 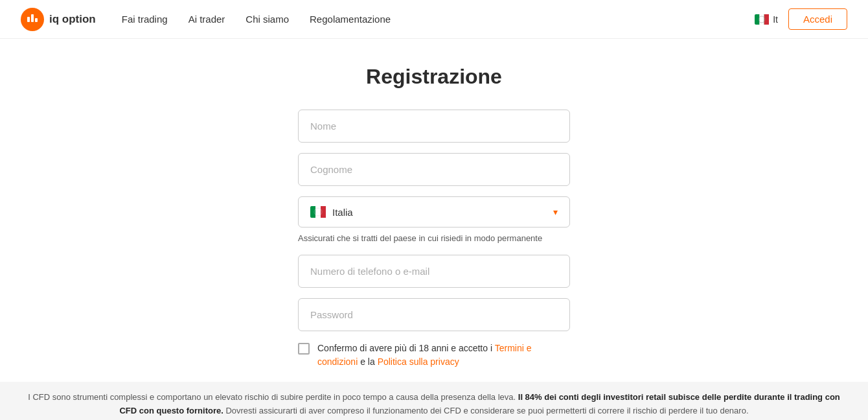 What do you see at coordinates (817, 19) in the screenshot?
I see `accedi-button: Accedi` at bounding box center [817, 19].